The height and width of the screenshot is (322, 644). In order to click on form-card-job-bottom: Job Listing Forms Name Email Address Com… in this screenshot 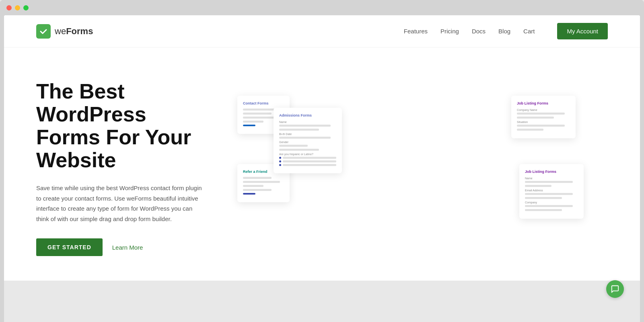, I will do `click(551, 191)`.